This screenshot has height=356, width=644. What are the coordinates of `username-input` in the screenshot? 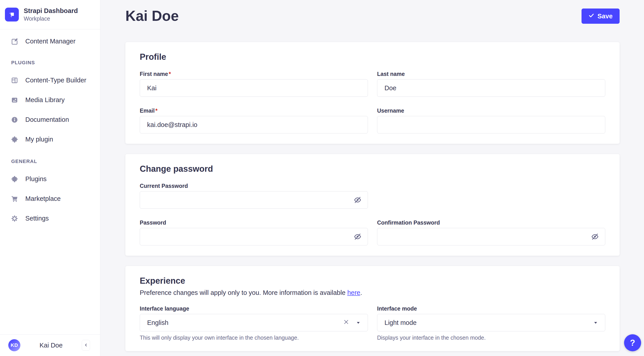 It's located at (491, 125).